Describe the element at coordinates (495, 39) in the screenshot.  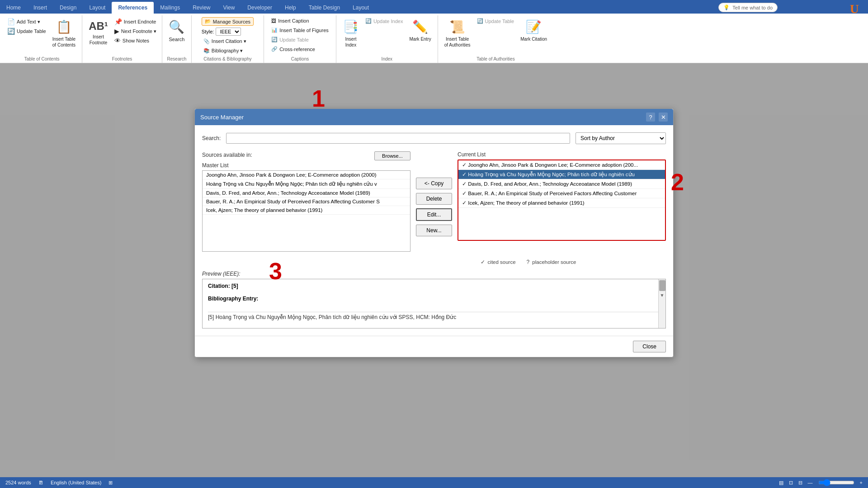
I see `group-table-authorities: 📜 Insert Tableof Authorities 🔄 Update Ta…` at that location.